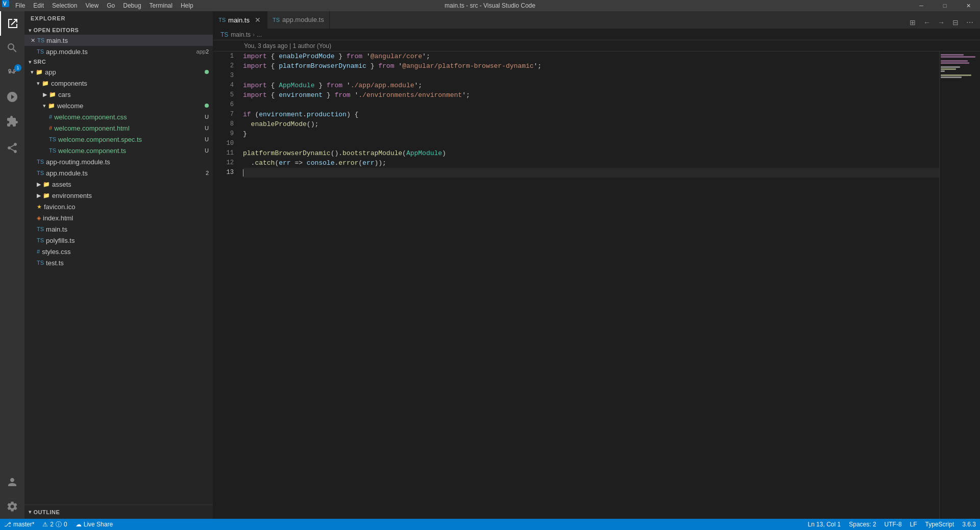 Image resolution: width=980 pixels, height=530 pixels. Describe the element at coordinates (20, 6) in the screenshot. I see `menu-file: File` at that location.